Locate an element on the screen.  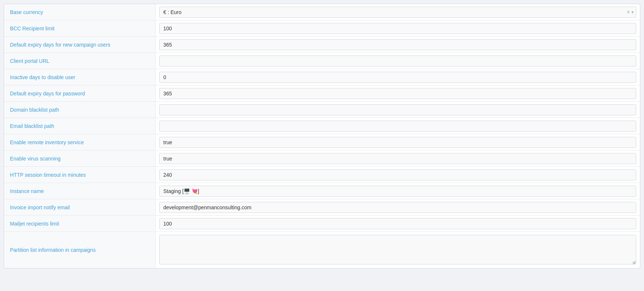
label-partition-list-information-campaigns: Partition list information in campaigns is located at coordinates (80, 250).